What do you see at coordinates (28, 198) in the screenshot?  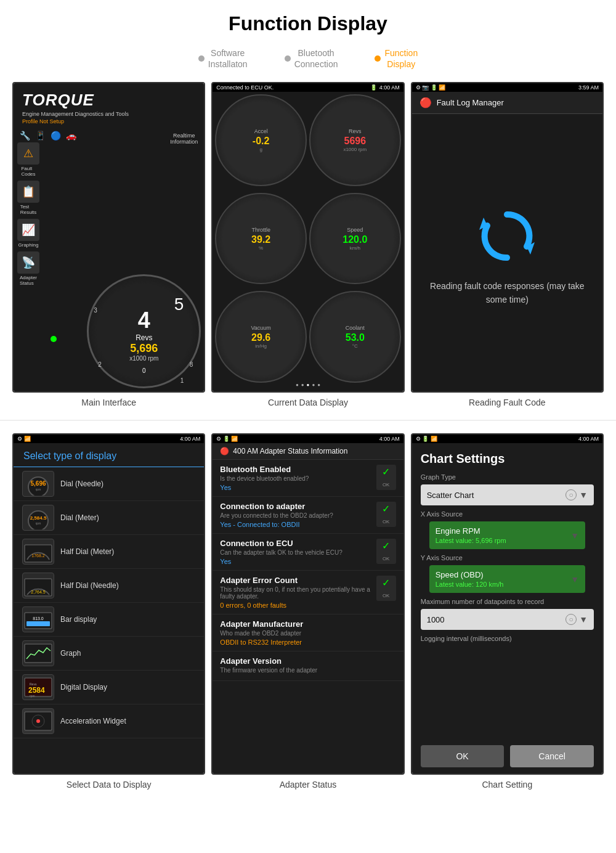 I see `test-results-item: 📋 TestResults` at bounding box center [28, 198].